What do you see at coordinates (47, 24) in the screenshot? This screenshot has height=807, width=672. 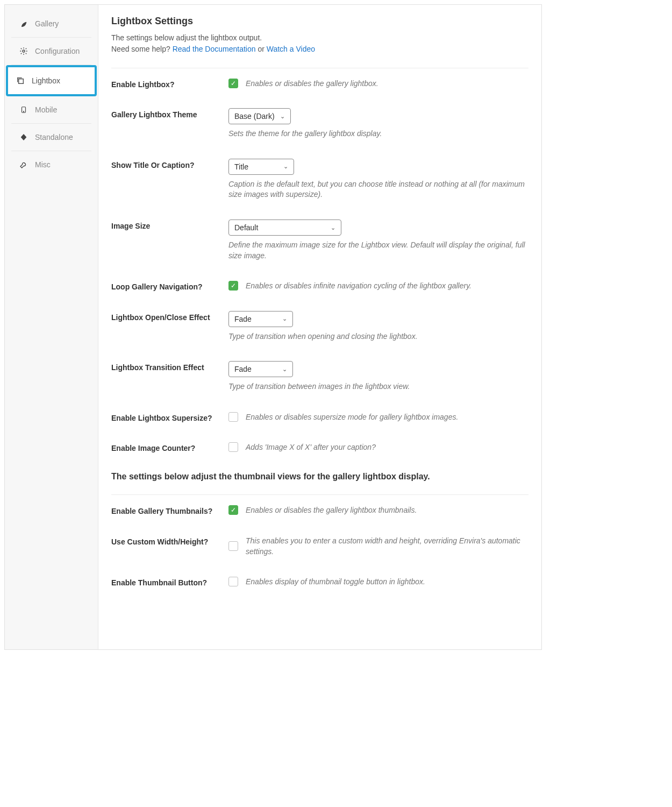 I see `sidebar-item-label: Gallery` at bounding box center [47, 24].